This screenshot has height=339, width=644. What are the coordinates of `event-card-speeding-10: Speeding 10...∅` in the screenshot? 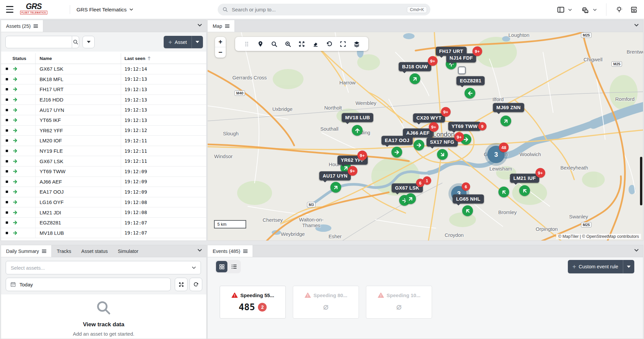 It's located at (399, 302).